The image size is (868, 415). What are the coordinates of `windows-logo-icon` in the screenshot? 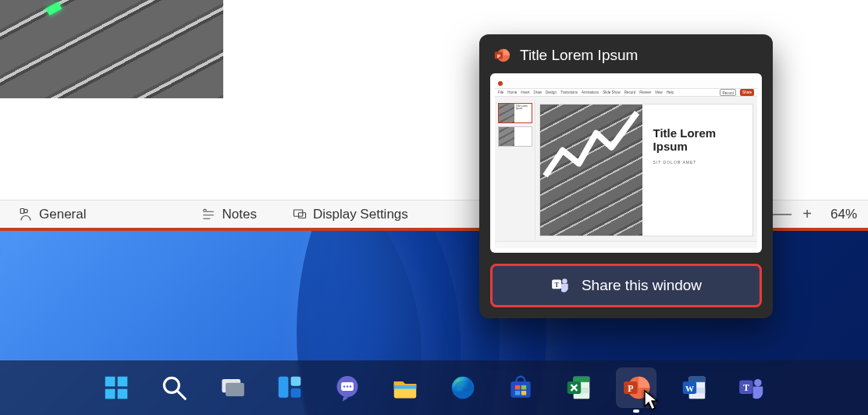 It's located at (116, 388).